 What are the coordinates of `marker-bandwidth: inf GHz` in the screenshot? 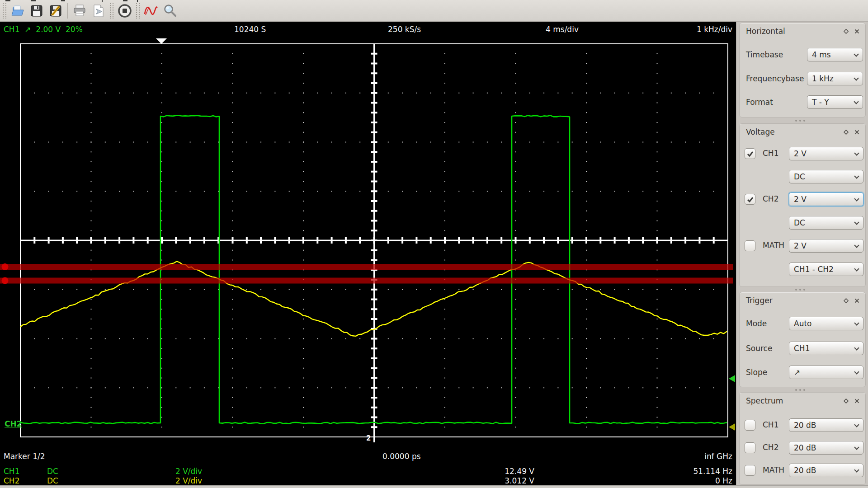 It's located at (718, 456).